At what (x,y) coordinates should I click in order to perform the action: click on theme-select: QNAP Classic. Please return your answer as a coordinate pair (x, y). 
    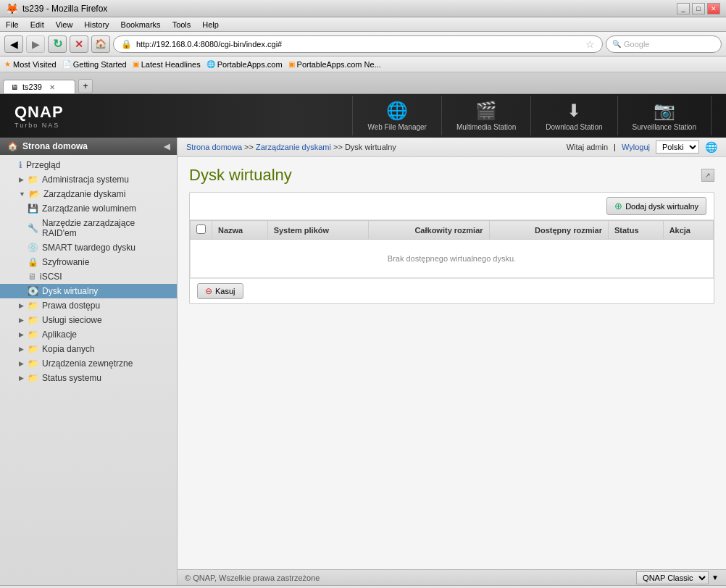
    Looking at the image, I should click on (672, 578).